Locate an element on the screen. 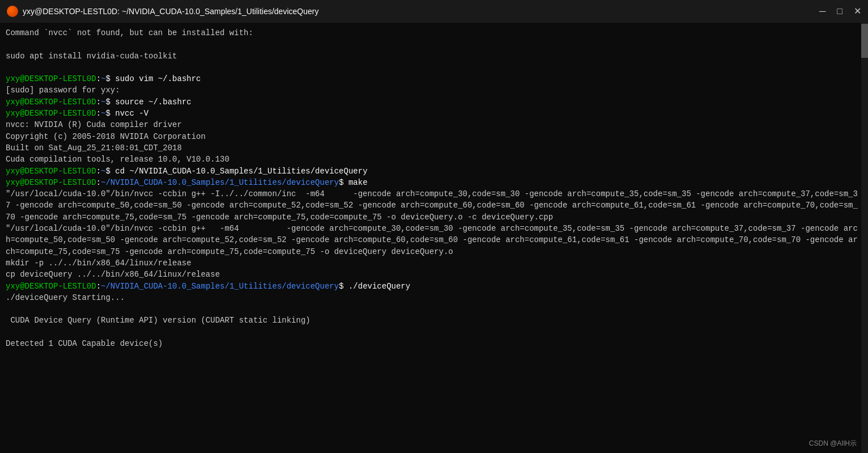 This screenshot has height=453, width=868. title-bar-left: yxy@DESKTOP-LESTL0D: ~/NVIDIA_CUDA-10.0_… is located at coordinates (163, 11).